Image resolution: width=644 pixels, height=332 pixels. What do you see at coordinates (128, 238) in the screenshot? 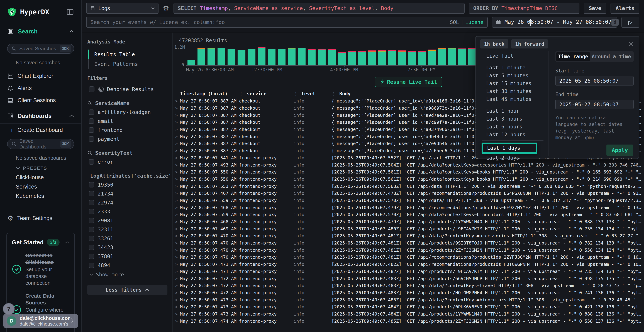
I see `filter-option: 33261` at bounding box center [128, 238].